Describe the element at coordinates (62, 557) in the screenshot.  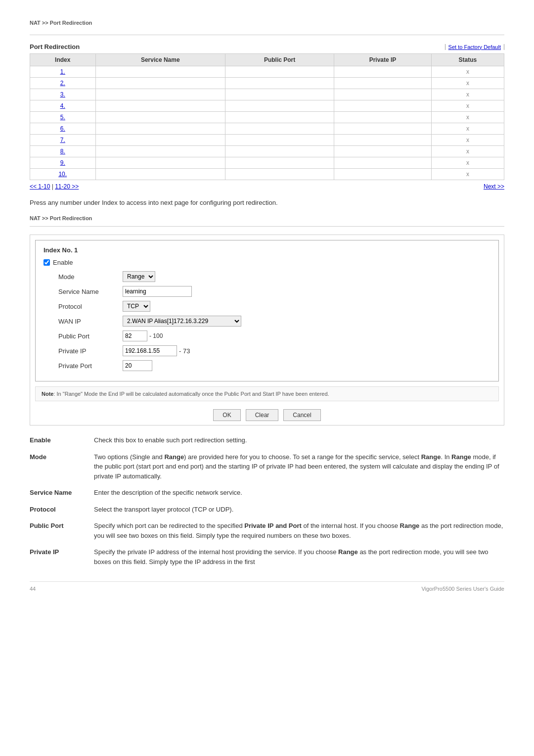
I see `help-term: Private IP` at that location.